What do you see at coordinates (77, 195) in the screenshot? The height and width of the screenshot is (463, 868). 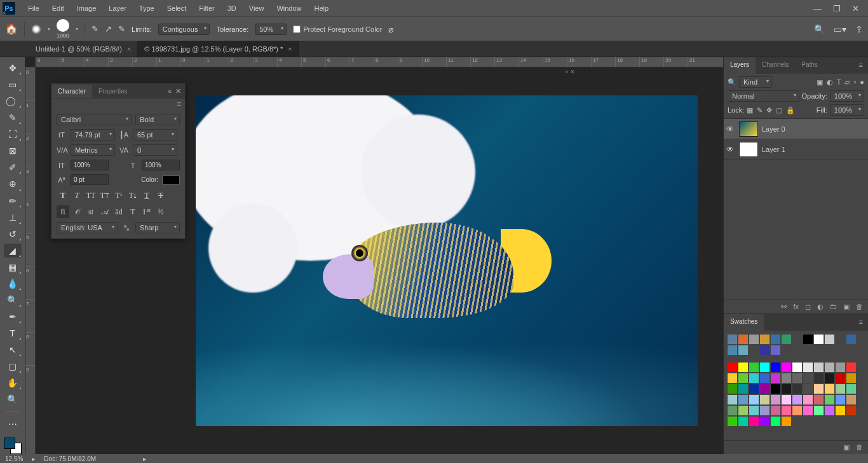 I see `italic-button: T` at bounding box center [77, 195].